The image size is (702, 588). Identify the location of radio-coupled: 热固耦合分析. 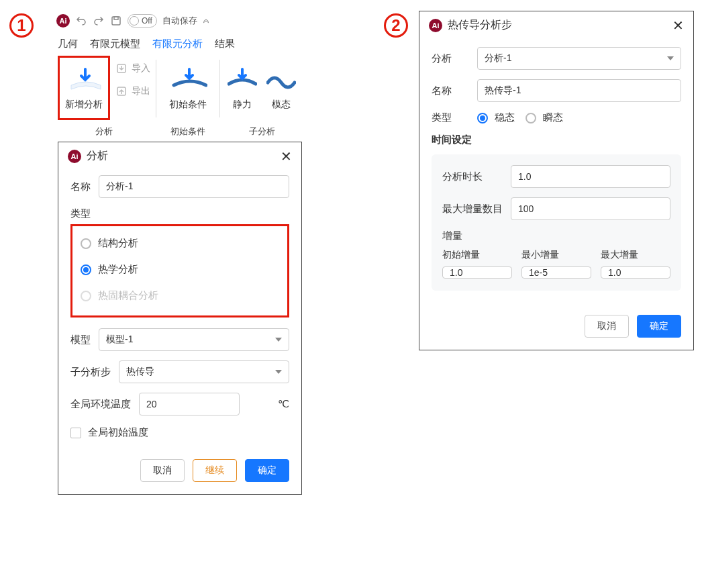
(180, 295).